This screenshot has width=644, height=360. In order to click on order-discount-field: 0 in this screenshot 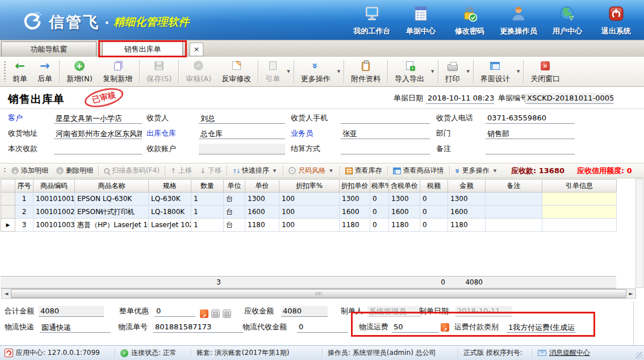, I will do `click(175, 311)`.